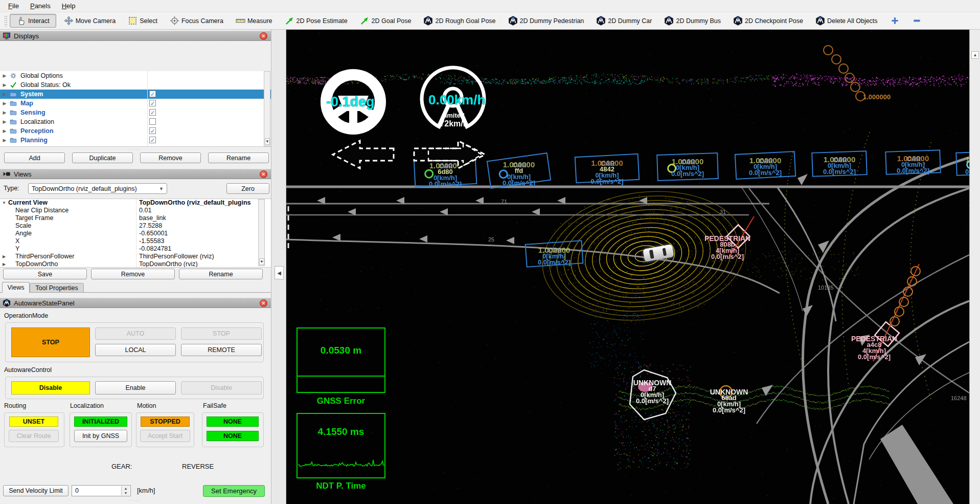 The image size is (980, 504). I want to click on views-close-icon: ✕, so click(264, 174).